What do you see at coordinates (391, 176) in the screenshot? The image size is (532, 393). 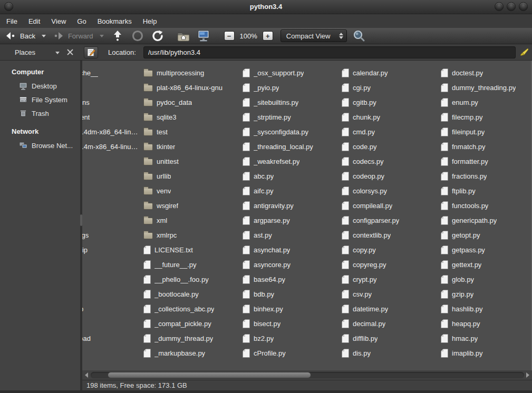 I see `file-item: codeop.py` at bounding box center [391, 176].